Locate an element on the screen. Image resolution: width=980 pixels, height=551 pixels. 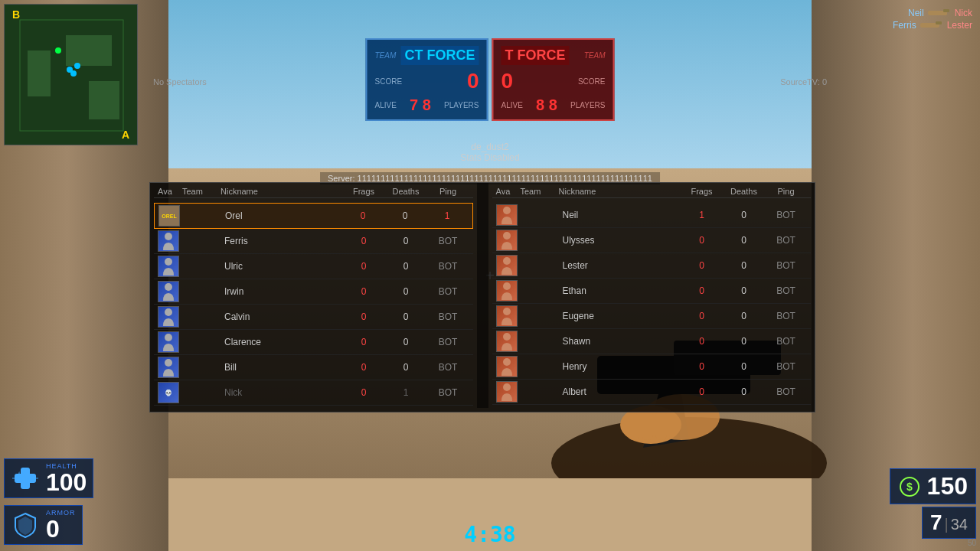
col-frags-t: Frags is located at coordinates (701, 191).